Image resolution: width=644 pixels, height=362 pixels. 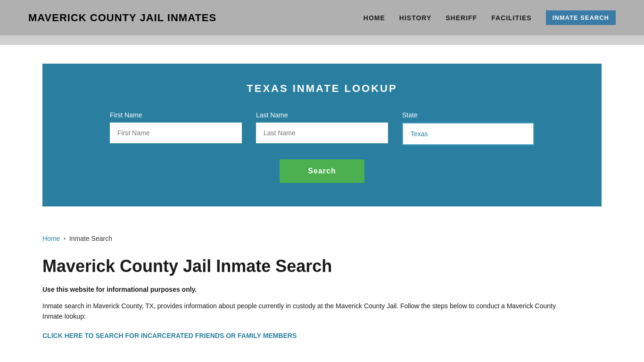 I want to click on state-label: State, so click(x=468, y=115).